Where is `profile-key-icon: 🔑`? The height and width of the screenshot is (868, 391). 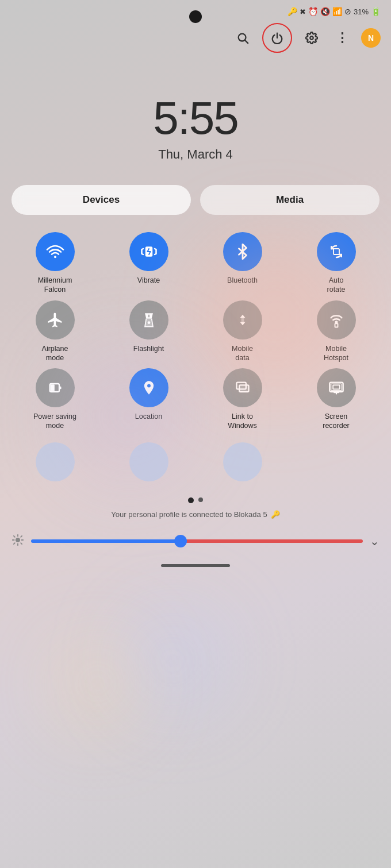
profile-key-icon: 🔑 is located at coordinates (275, 515).